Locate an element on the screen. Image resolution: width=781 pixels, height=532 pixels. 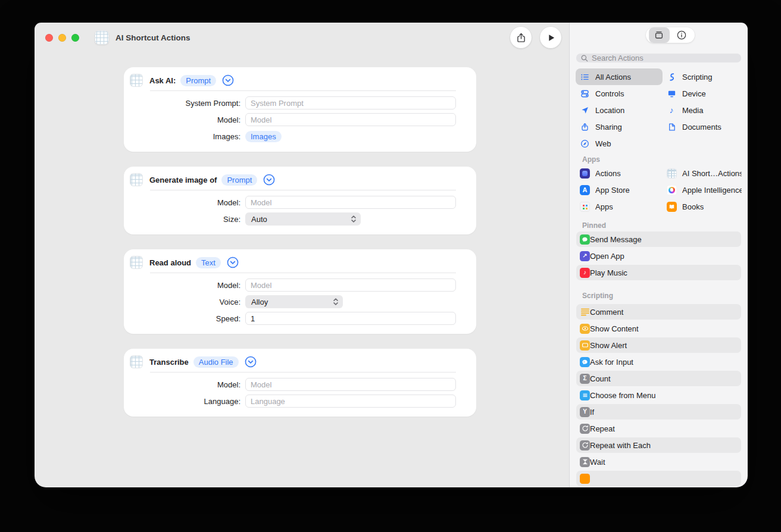
language-input is located at coordinates (351, 401).